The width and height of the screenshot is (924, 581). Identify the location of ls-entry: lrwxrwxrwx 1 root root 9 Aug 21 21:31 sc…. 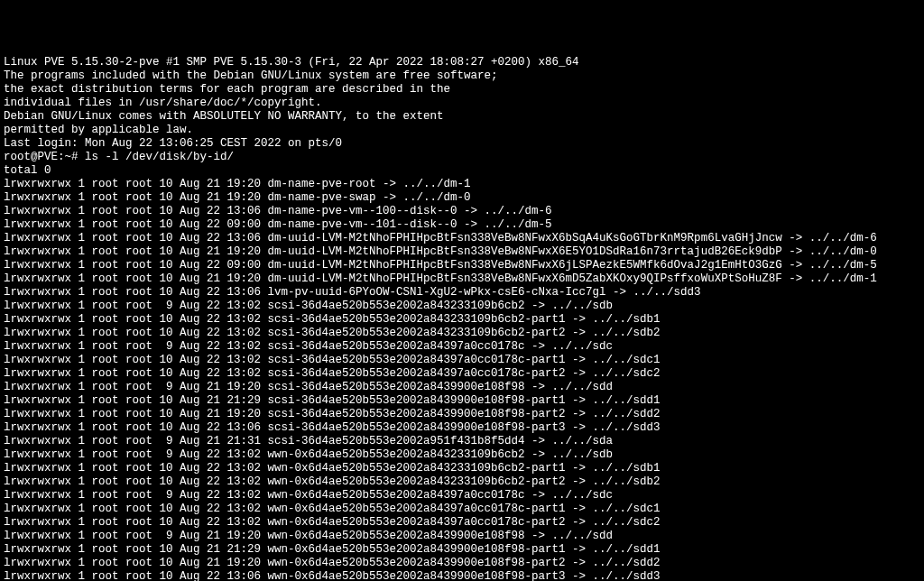
(462, 442).